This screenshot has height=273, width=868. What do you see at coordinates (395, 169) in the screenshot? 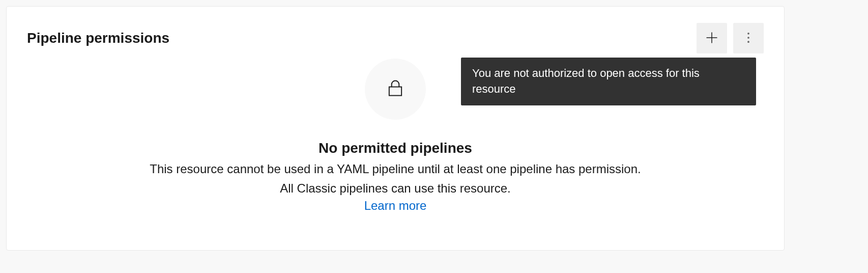
I see `empty-state-description-line1: This resource cannot be used in a YAML p…` at bounding box center [395, 169].